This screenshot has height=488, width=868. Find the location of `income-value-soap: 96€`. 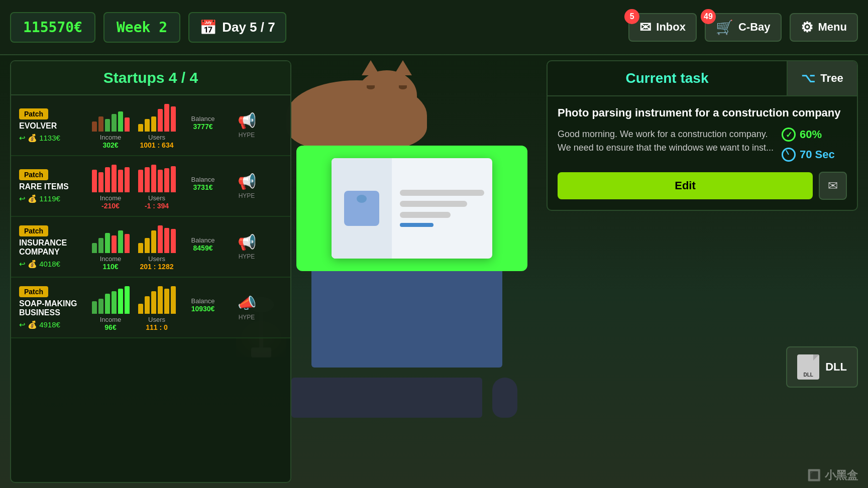

income-value-soap: 96€ is located at coordinates (111, 327).